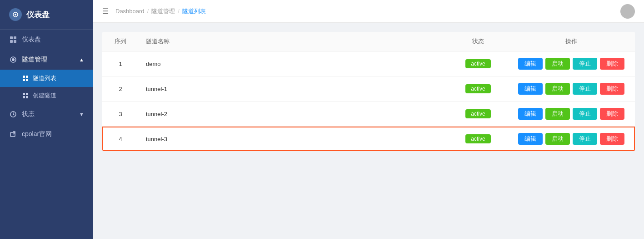  Describe the element at coordinates (585, 64) in the screenshot. I see `stop-button-0: 停止` at that location.